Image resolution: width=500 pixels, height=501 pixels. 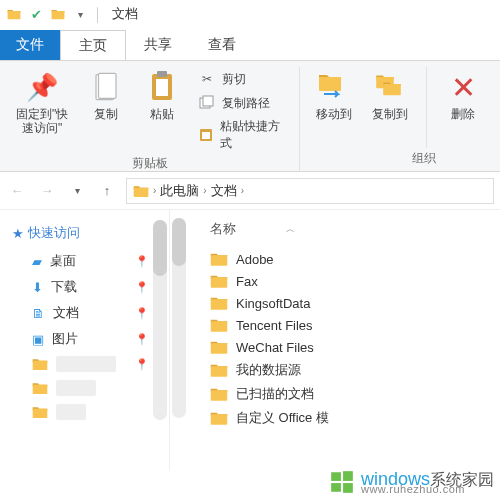 What do you see at coordinates (180, 191) in the screenshot?
I see `crumb-root: 此电脑` at bounding box center [180, 191].